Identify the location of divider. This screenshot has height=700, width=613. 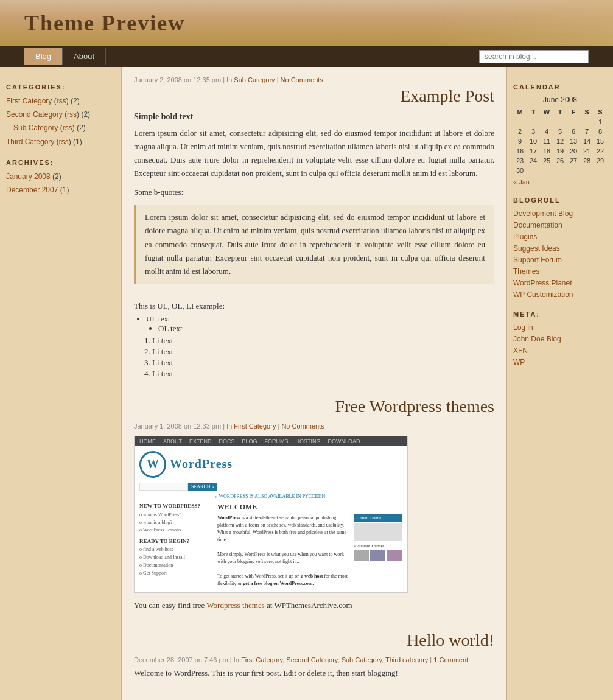
(314, 292).